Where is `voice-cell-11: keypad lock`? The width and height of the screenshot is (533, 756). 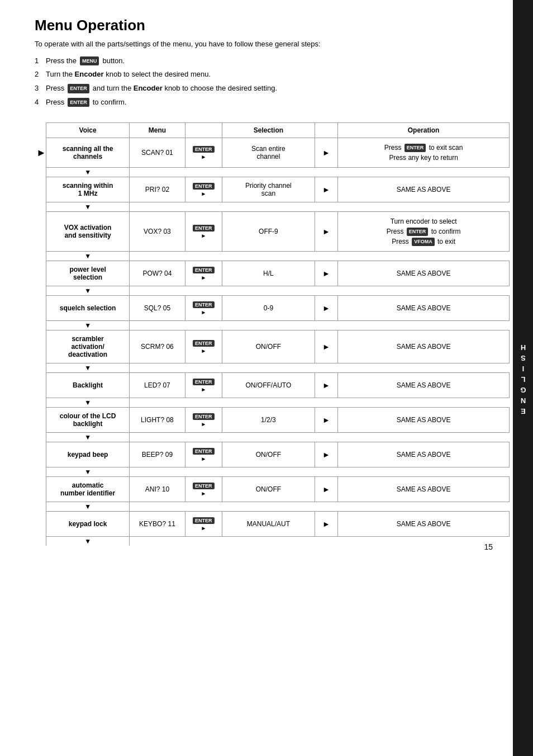
voice-cell-11: keypad lock is located at coordinates (88, 523).